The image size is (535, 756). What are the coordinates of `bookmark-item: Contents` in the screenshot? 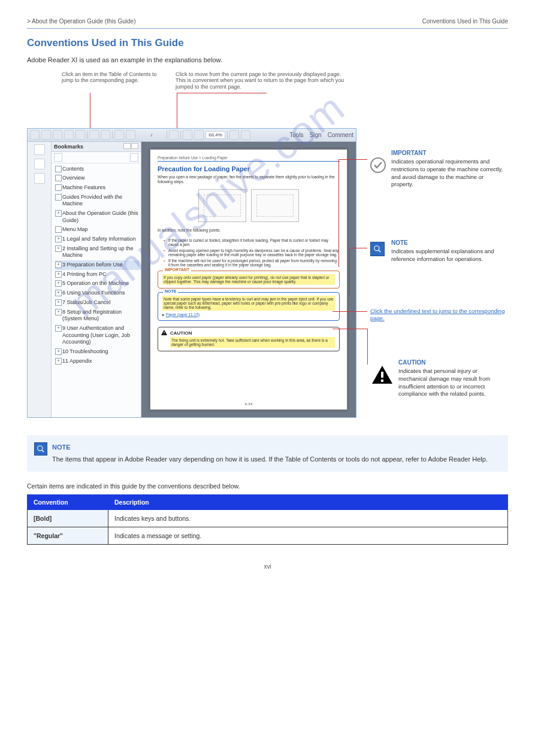 It's located at (97, 169).